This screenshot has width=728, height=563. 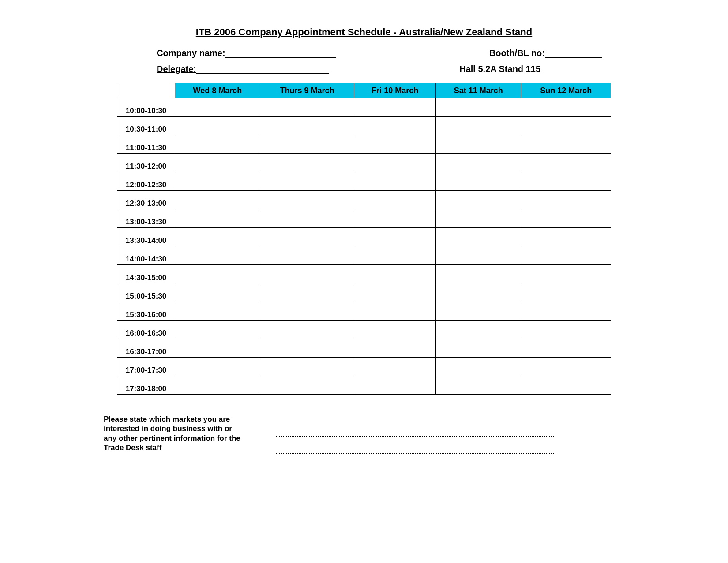 I want to click on hall-stand-text: Hall 5.2A Stand 115, so click(x=500, y=69).